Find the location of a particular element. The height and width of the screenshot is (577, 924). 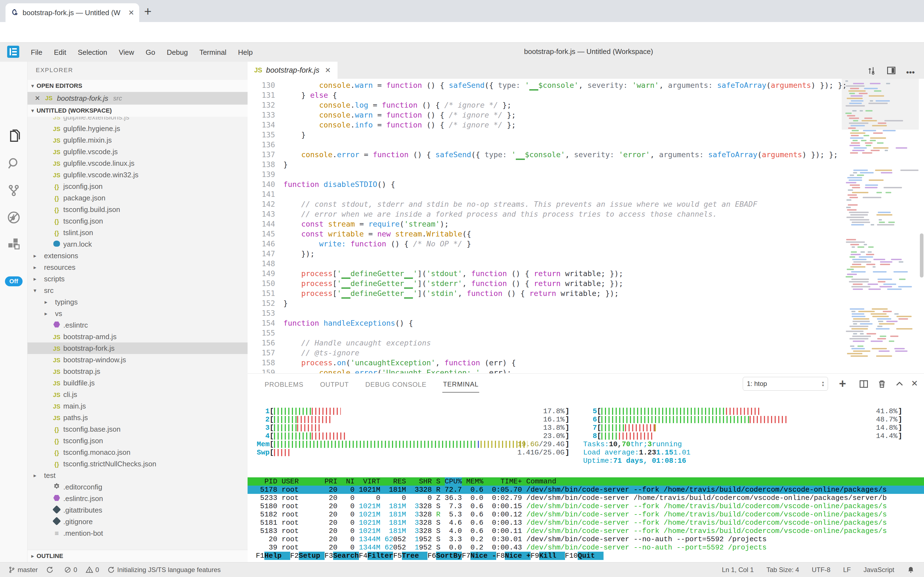

tree-item-bootstrap-window.js: JSbootstrap-window.js is located at coordinates (137, 360).